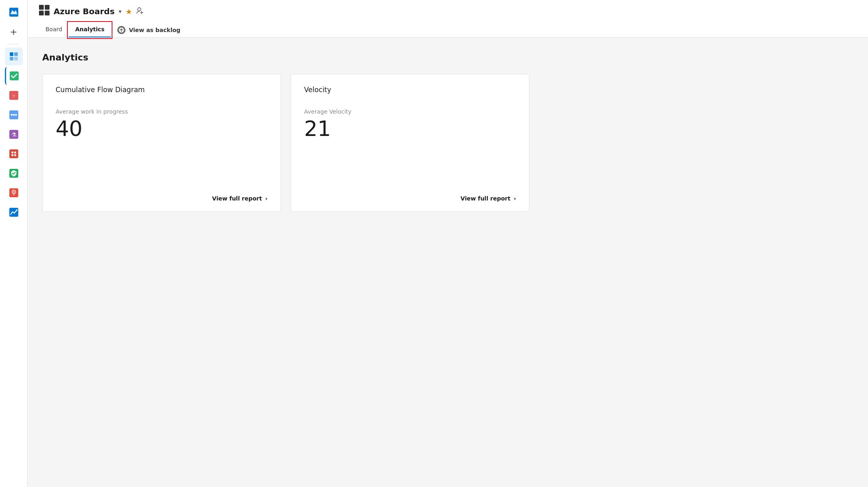 This screenshot has height=487, width=868. I want to click on header: Azure Boards ▾ ★ Board Analytics, so click(448, 19).